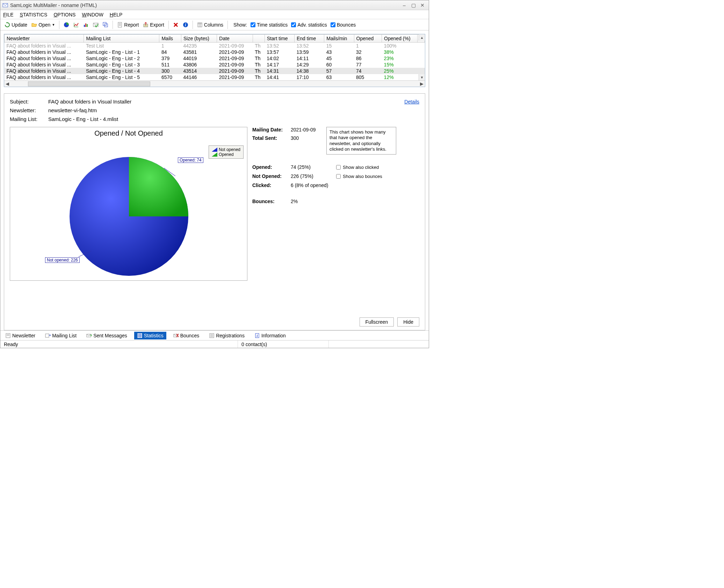  Describe the element at coordinates (186, 25) in the screenshot. I see `info-button: i` at that location.